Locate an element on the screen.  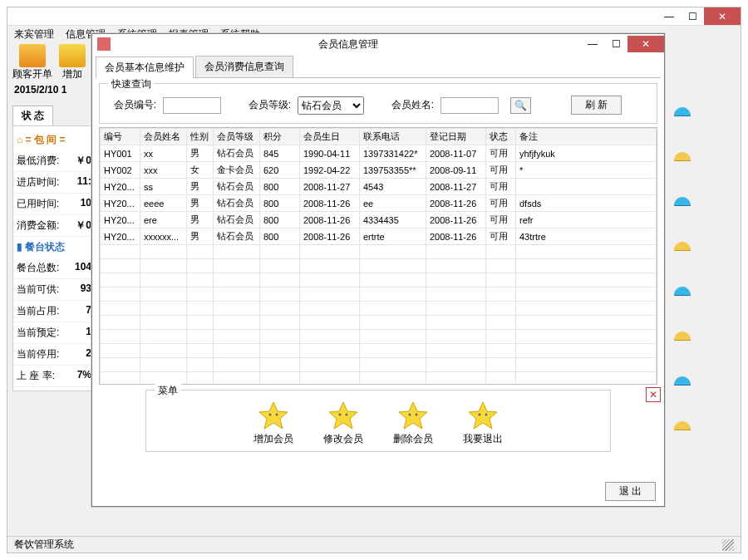
col-reg: 登记日期 is located at coordinates (456, 137).